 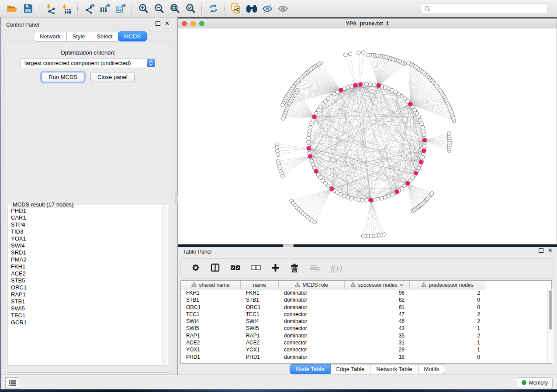 What do you see at coordinates (190, 9) in the screenshot?
I see `zoom-selected-button` at bounding box center [190, 9].